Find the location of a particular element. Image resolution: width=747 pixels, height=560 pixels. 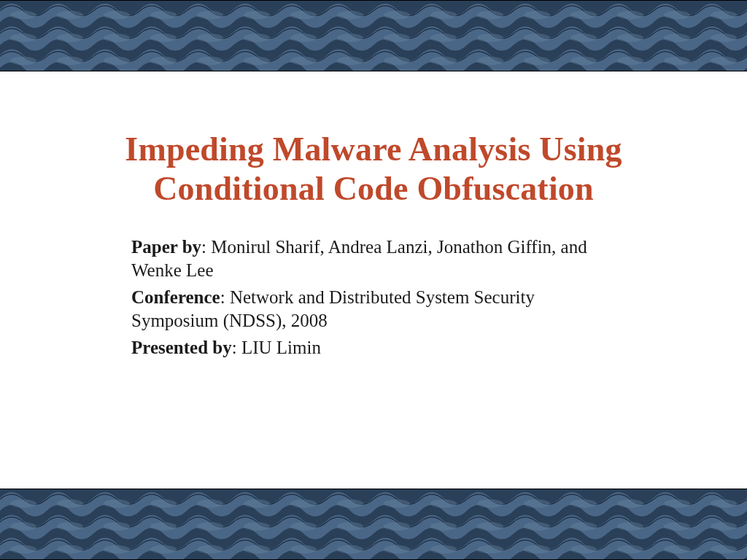

wave-pattern-bottom is located at coordinates (374, 524).